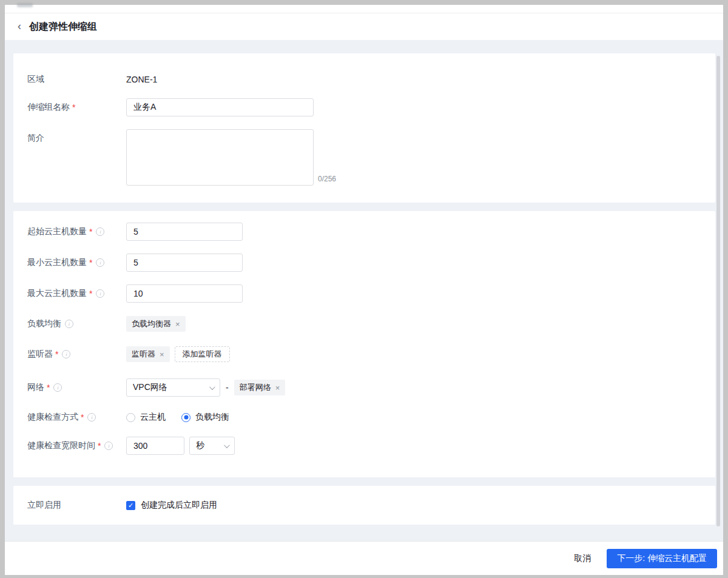  Describe the element at coordinates (76, 138) in the screenshot. I see `description-label: 简介` at that location.